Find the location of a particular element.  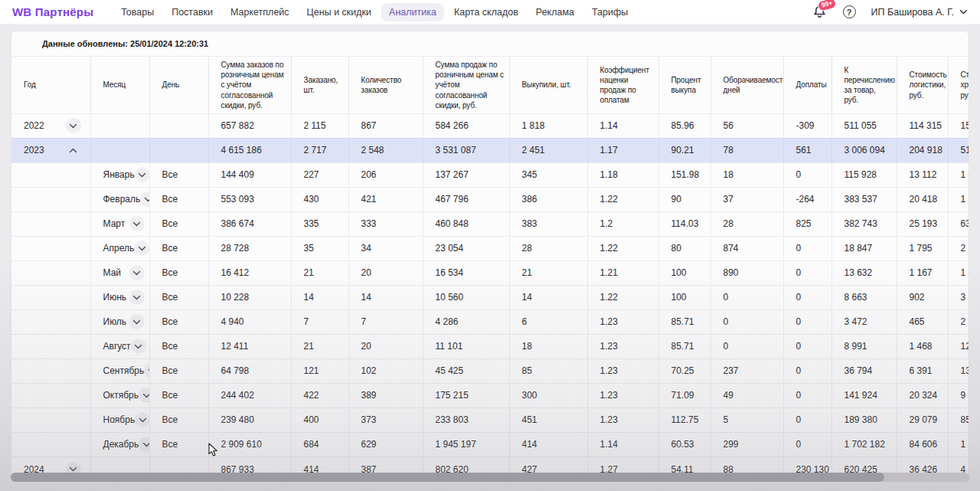

value-cell-3: 11 101 is located at coordinates (466, 346).